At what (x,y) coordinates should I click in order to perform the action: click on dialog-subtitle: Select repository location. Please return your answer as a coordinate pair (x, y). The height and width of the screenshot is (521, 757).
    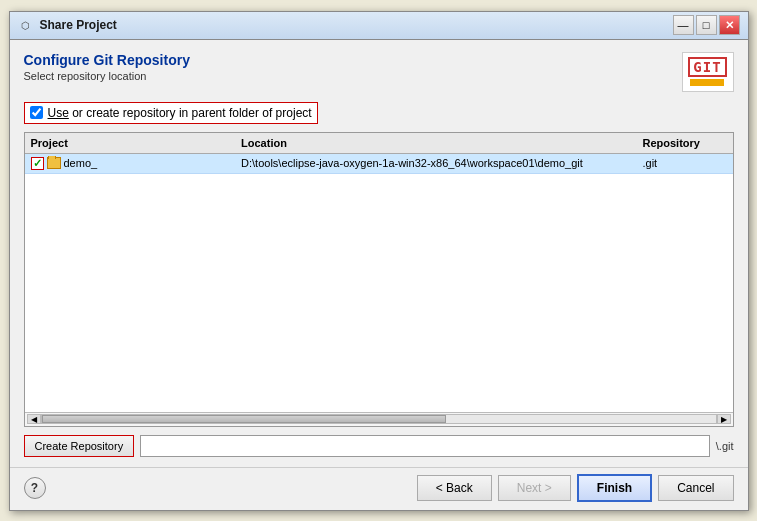
    Looking at the image, I should click on (348, 76).